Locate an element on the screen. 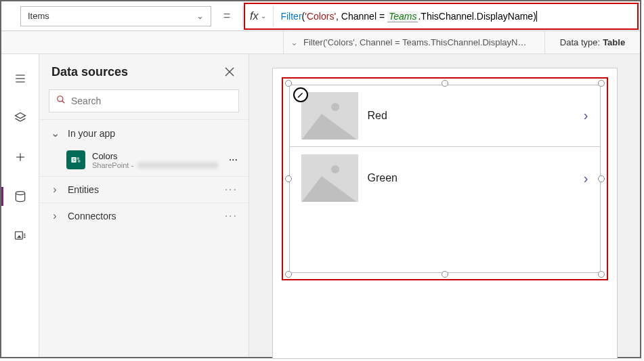 Image resolution: width=644 pixels, height=361 pixels. edit-icon is located at coordinates (301, 95).